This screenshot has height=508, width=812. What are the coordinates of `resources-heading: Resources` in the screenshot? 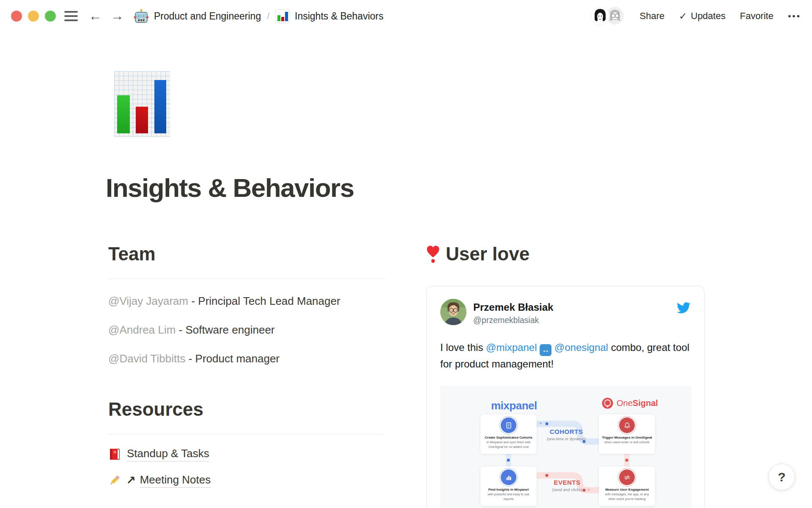 It's located at (247, 406).